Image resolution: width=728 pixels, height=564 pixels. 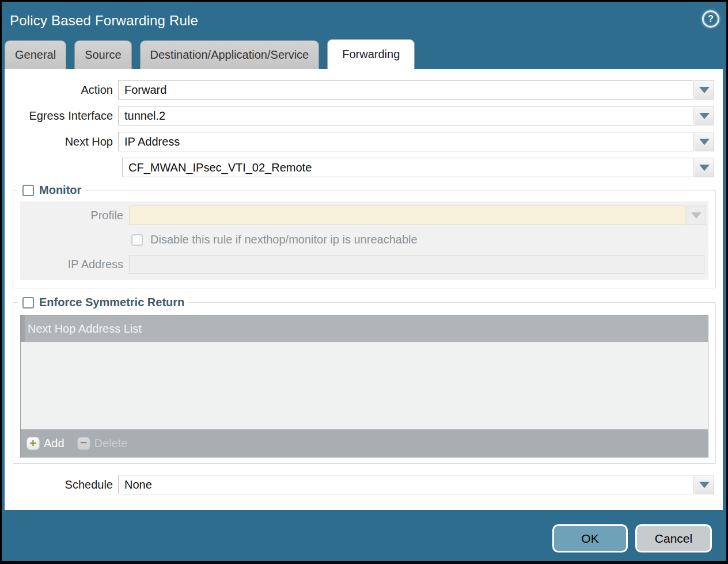 What do you see at coordinates (364, 329) in the screenshot?
I see `next-hop-address-list-header: Next Hop Address List` at bounding box center [364, 329].